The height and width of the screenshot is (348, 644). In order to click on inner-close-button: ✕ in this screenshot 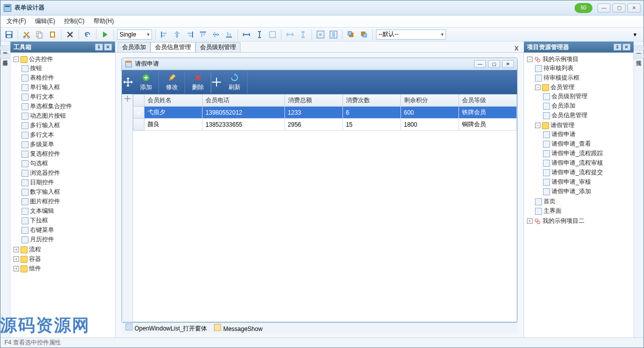, I will do `click(508, 64)`.